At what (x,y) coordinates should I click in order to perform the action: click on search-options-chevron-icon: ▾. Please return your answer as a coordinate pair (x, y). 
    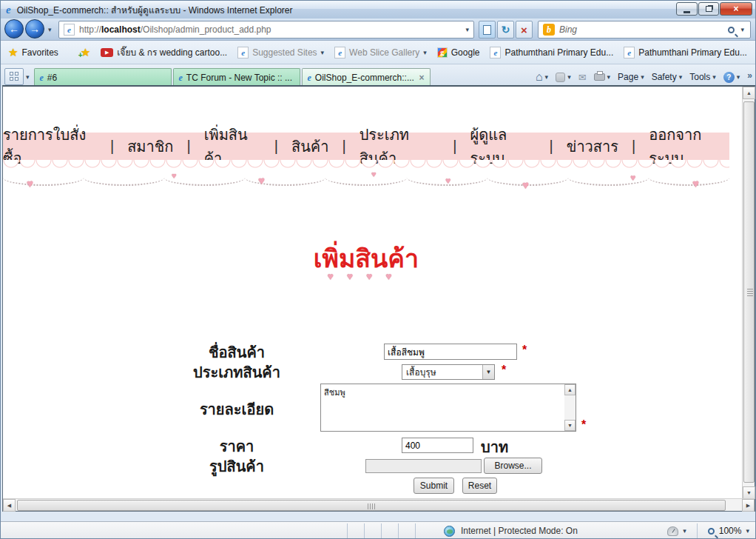
    Looking at the image, I should click on (743, 30).